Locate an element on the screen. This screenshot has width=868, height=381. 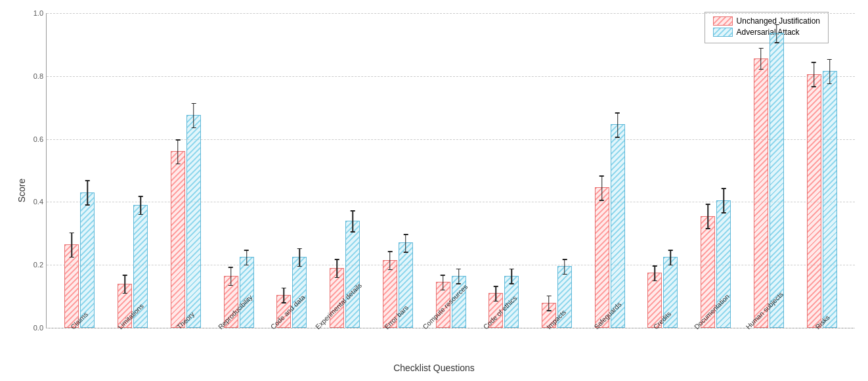
y-tick-label: 0.4 is located at coordinates (38, 202).